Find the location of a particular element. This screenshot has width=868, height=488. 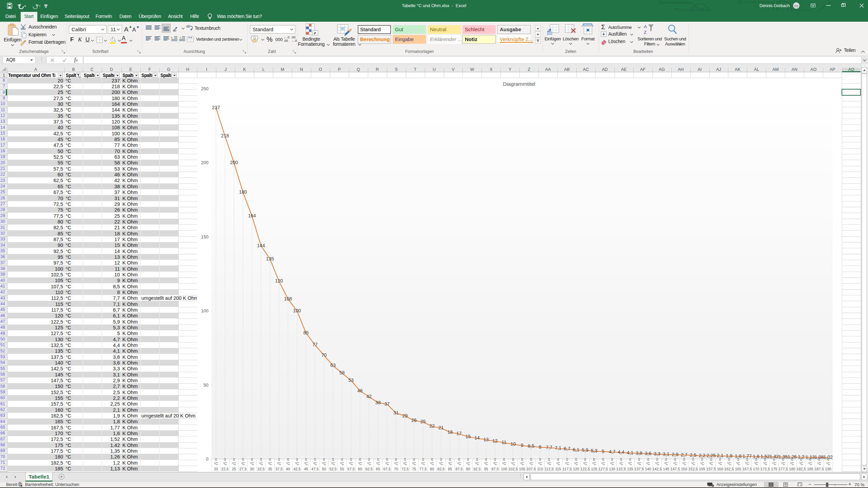

svg-text: 7,7 is located at coordinates (549, 447).